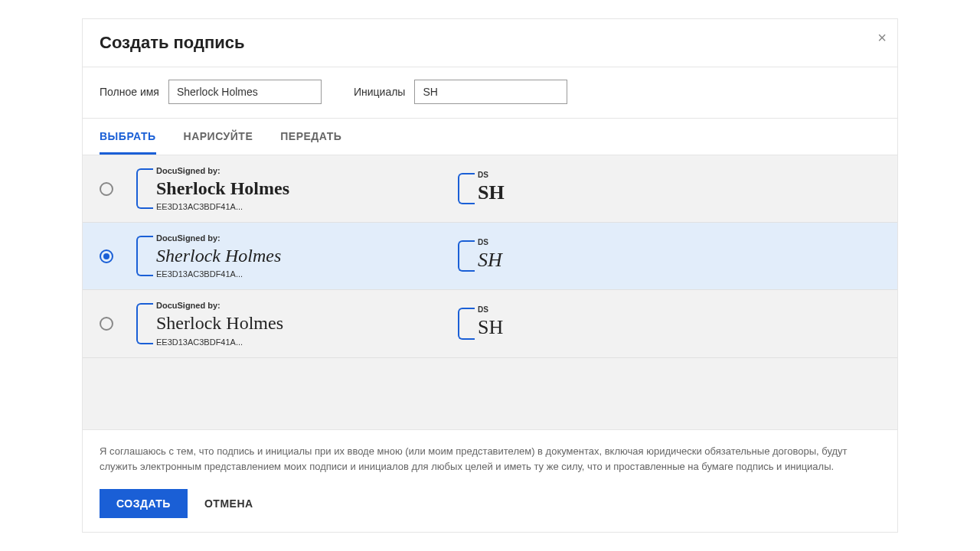 The image size is (980, 551). I want to click on initials-label: Инициалы, so click(380, 92).